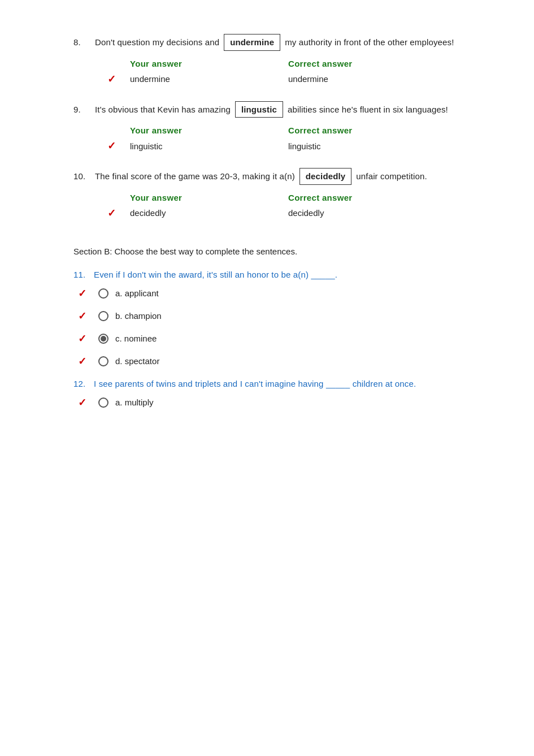 This screenshot has width=534, height=756. I want to click on mc-check-icon-0-0: ✓, so click(85, 293).